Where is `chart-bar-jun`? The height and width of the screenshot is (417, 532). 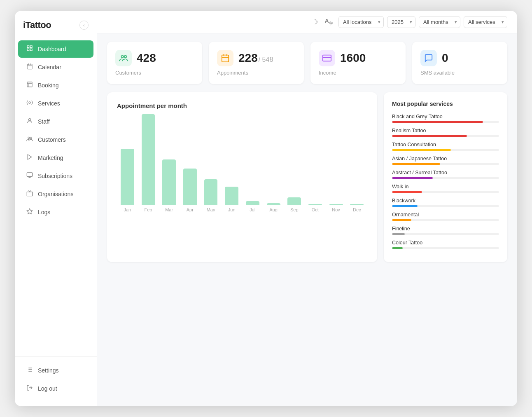 chart-bar-jun is located at coordinates (231, 196).